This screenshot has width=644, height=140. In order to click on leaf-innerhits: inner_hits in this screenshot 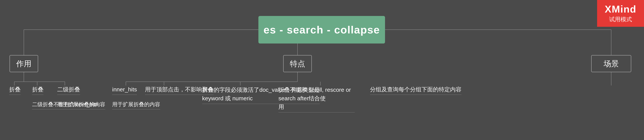, I will do `click(124, 90)`.